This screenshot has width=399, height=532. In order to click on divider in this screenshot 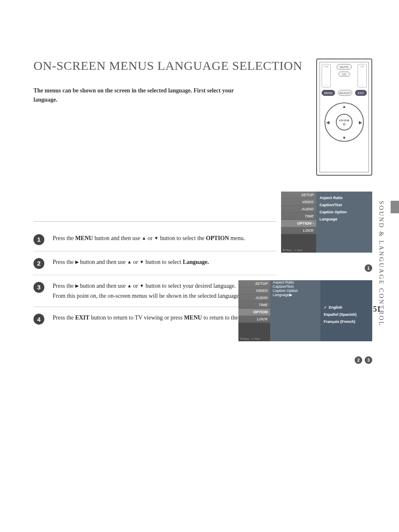, I will do `click(155, 222)`.